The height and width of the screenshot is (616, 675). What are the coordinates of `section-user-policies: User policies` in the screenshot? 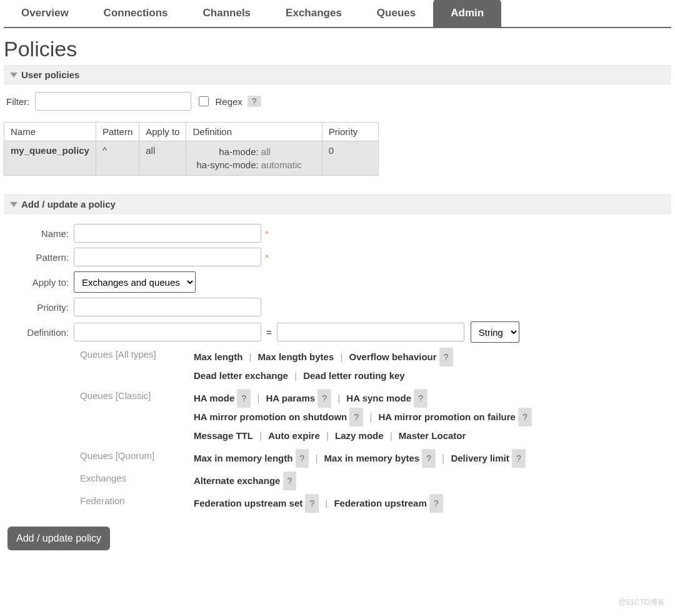 It's located at (338, 75).